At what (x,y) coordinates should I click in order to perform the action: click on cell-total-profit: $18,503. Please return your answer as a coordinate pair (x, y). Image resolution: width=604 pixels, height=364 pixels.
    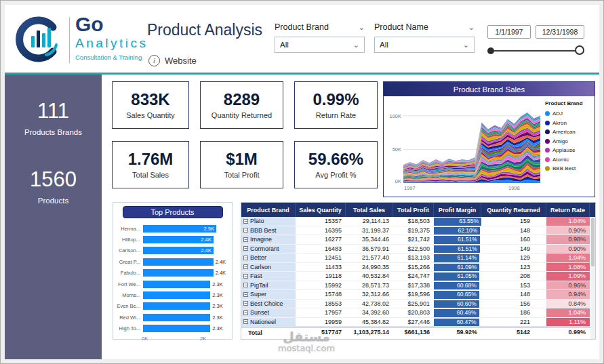
    Looking at the image, I should click on (414, 221).